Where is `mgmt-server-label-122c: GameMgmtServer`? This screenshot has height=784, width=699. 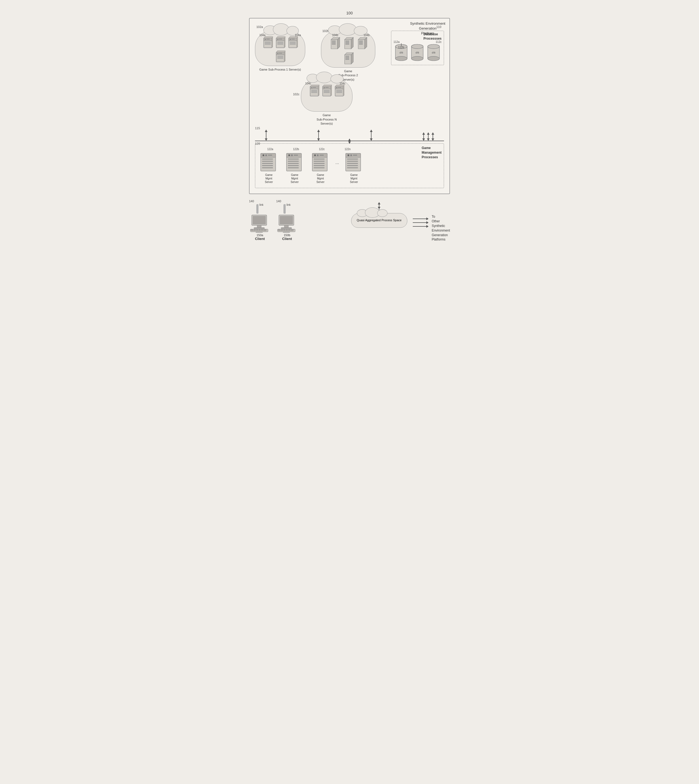
mgmt-server-label-122c: GameMgmtServer is located at coordinates (320, 179).